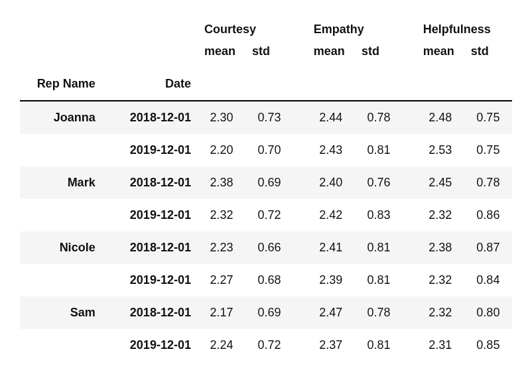  Describe the element at coordinates (266, 248) in the screenshot. I see `table-row: Nicole 2018-12-01 2.23 0.66 2.41 0.81 2.…` at that location.